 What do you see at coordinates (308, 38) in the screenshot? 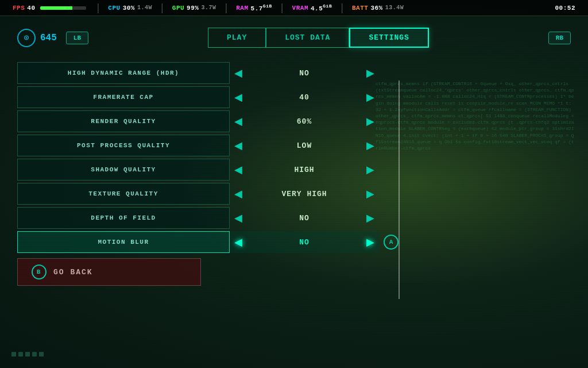
I see `tab-lost-data: LOST DATA` at bounding box center [308, 38].